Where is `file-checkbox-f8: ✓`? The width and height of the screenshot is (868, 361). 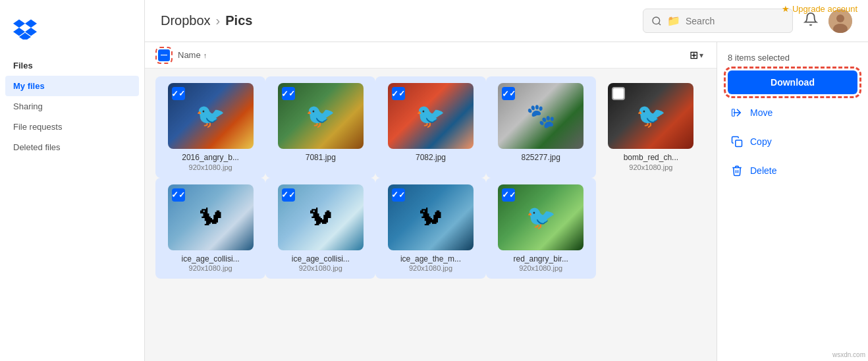 file-checkbox-f8: ✓ is located at coordinates (398, 195).